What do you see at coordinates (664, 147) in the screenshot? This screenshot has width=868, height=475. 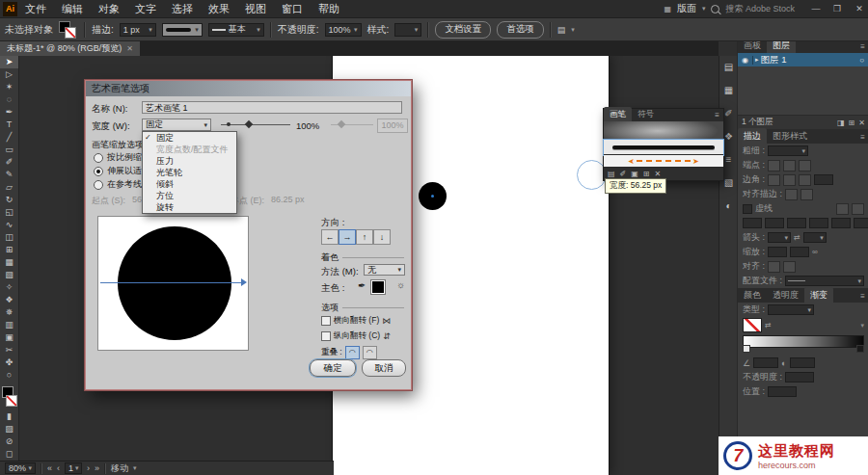 I see `brush-item-art-brush-selected` at bounding box center [664, 147].